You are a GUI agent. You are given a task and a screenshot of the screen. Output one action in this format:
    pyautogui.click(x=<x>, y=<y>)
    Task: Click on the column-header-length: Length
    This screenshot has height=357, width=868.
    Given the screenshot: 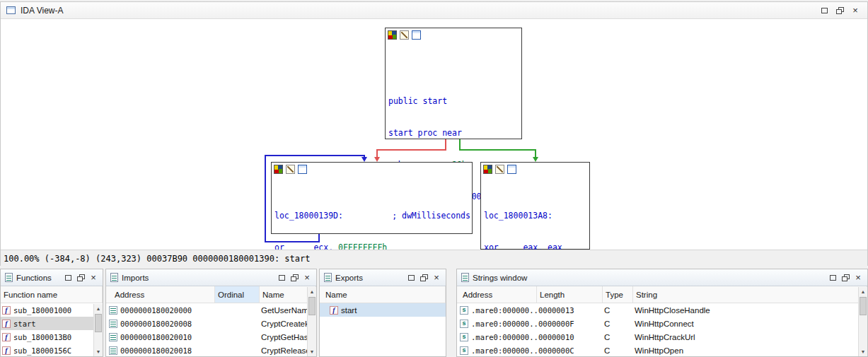 What is the action you would take?
    pyautogui.click(x=570, y=294)
    